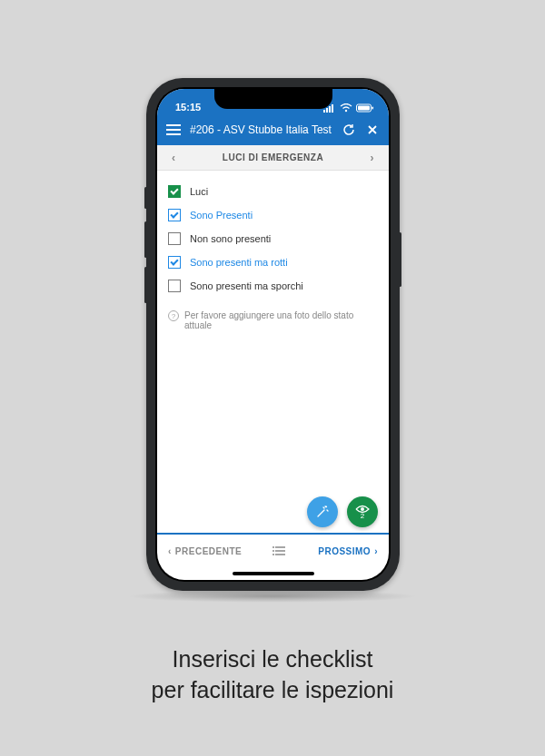 The height and width of the screenshot is (756, 545). What do you see at coordinates (346, 108) in the screenshot?
I see `wifi-icon` at bounding box center [346, 108].